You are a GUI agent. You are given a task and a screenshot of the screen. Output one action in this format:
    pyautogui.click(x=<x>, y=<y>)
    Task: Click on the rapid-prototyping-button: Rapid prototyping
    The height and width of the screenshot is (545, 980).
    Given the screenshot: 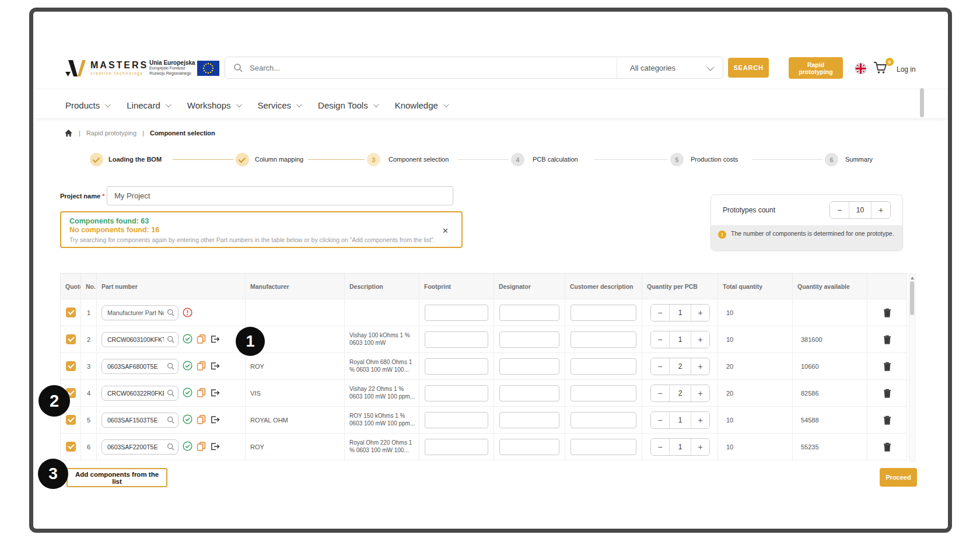 What is the action you would take?
    pyautogui.click(x=816, y=68)
    